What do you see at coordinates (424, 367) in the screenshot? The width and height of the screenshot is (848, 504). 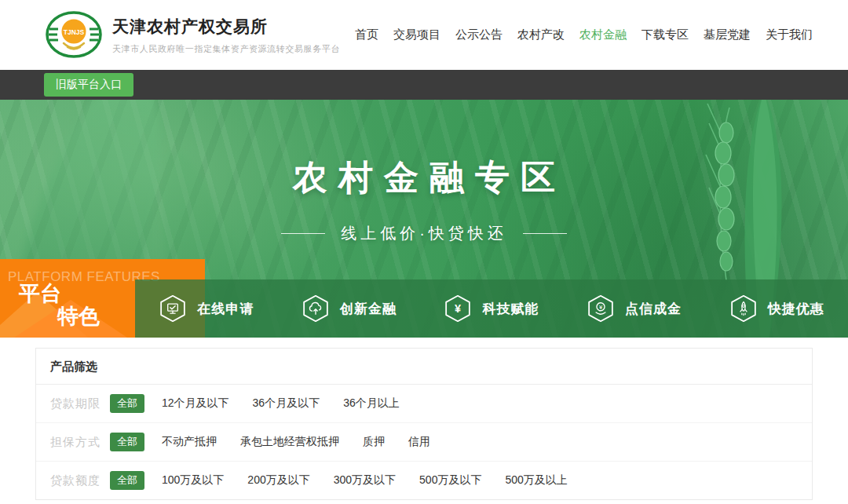 I see `filter-card-title: 产品筛选` at bounding box center [424, 367].